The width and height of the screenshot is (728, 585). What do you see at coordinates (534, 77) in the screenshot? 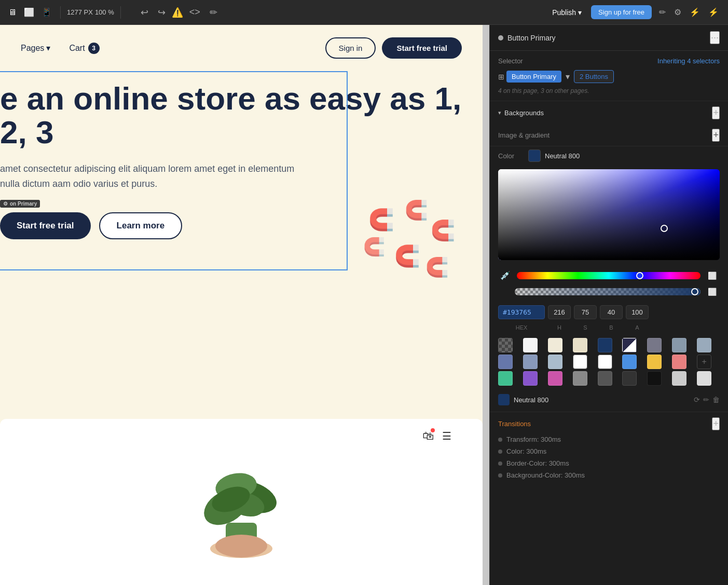
I see `selector-tag-primary: Button Primary` at bounding box center [534, 77].